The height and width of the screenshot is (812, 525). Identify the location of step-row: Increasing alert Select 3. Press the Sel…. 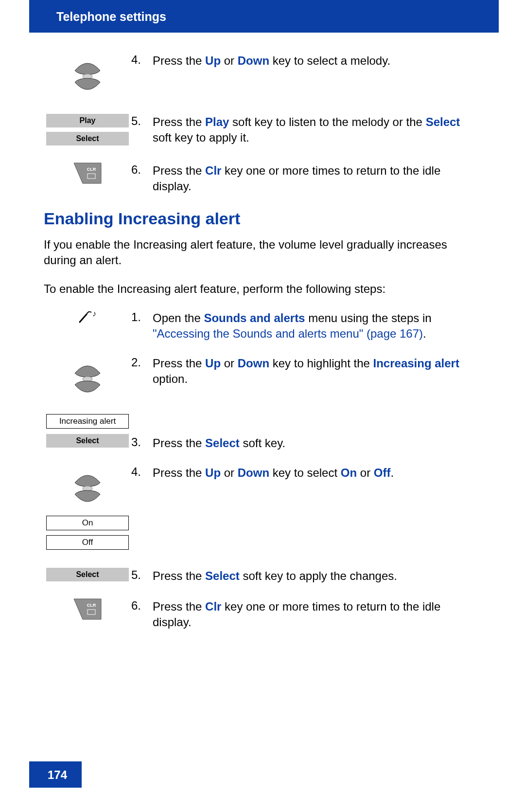
(262, 433).